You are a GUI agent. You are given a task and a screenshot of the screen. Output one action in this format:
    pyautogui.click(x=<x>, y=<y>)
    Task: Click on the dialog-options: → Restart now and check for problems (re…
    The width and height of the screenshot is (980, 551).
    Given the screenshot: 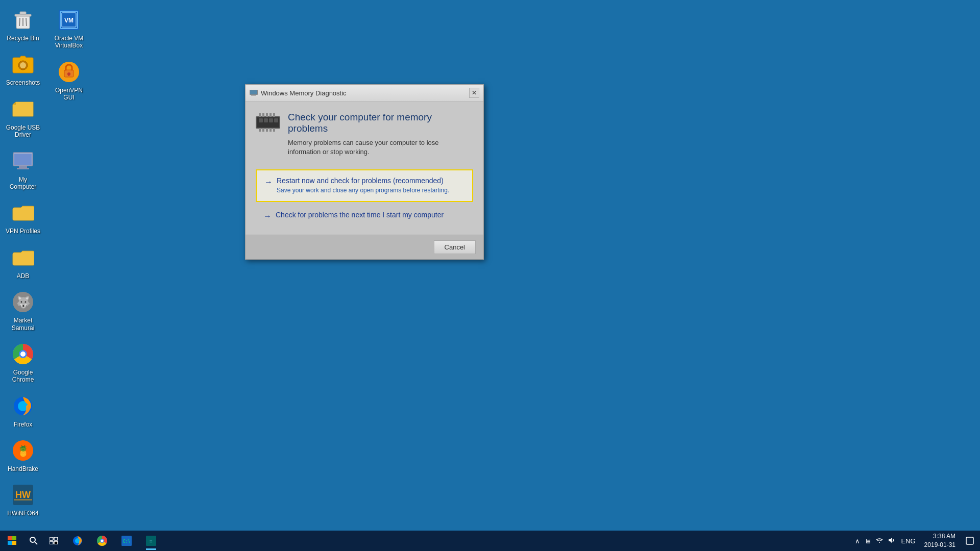 What is the action you would take?
    pyautogui.click(x=364, y=202)
    